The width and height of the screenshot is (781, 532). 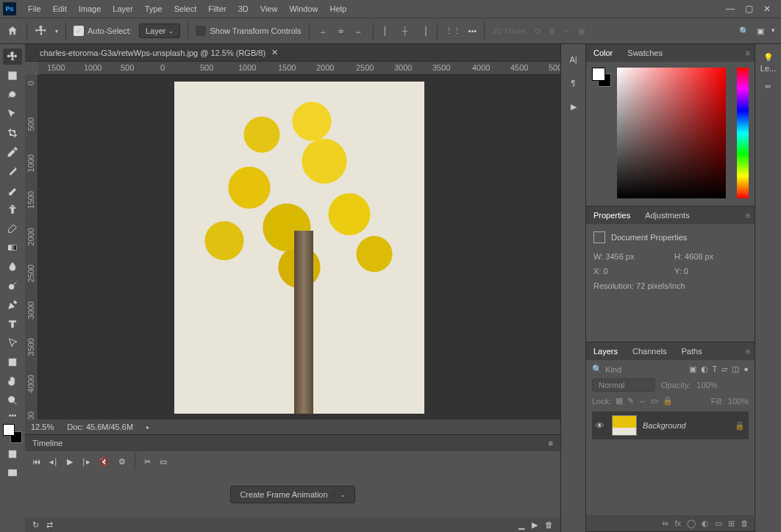 What do you see at coordinates (249, 31) in the screenshot?
I see `show-transform-checkbox: Show Transform Controls` at bounding box center [249, 31].